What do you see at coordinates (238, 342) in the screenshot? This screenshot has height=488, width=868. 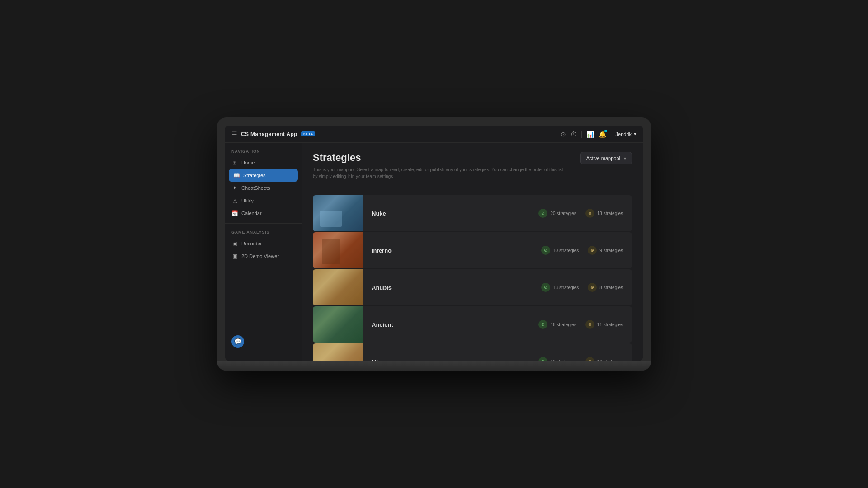 I see `chat-button: 💬` at bounding box center [238, 342].